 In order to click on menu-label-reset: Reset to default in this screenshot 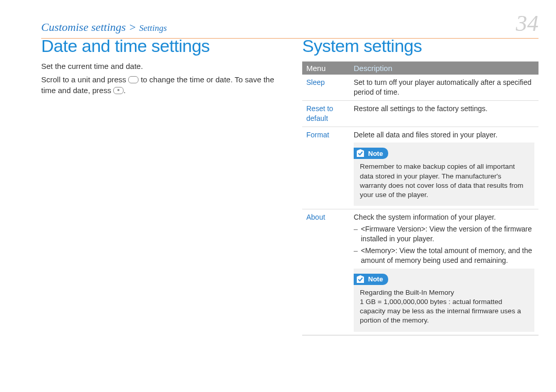, I will do `click(326, 113)`.